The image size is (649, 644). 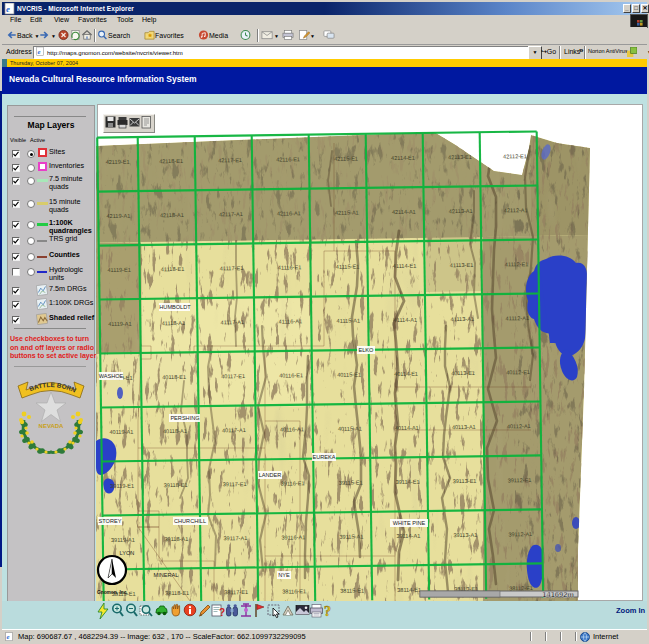 I want to click on svg-text: 39117-A1, so click(x=235, y=538).